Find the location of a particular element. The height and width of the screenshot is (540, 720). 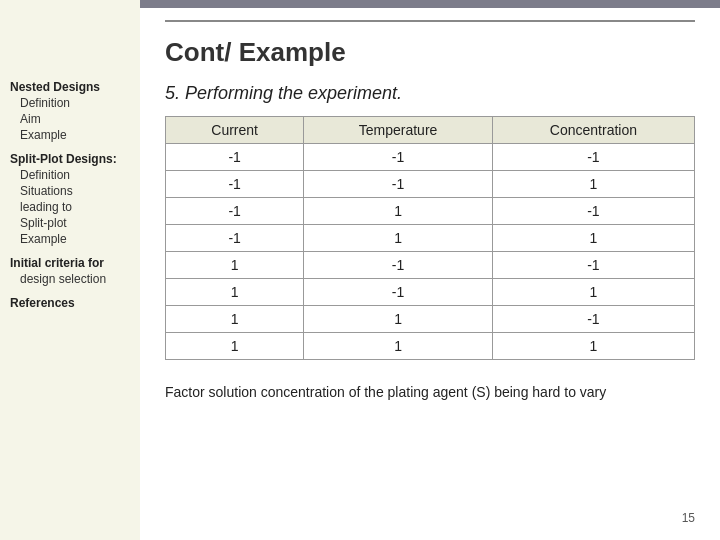

col-header-current: Current is located at coordinates (235, 130).